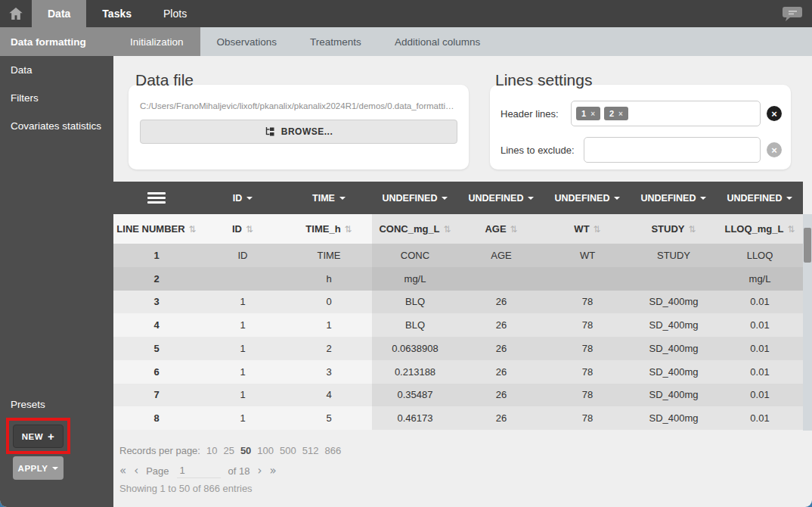 The height and width of the screenshot is (507, 812). Describe the element at coordinates (38, 436) in the screenshot. I see `preset-new-button: NEW +` at that location.